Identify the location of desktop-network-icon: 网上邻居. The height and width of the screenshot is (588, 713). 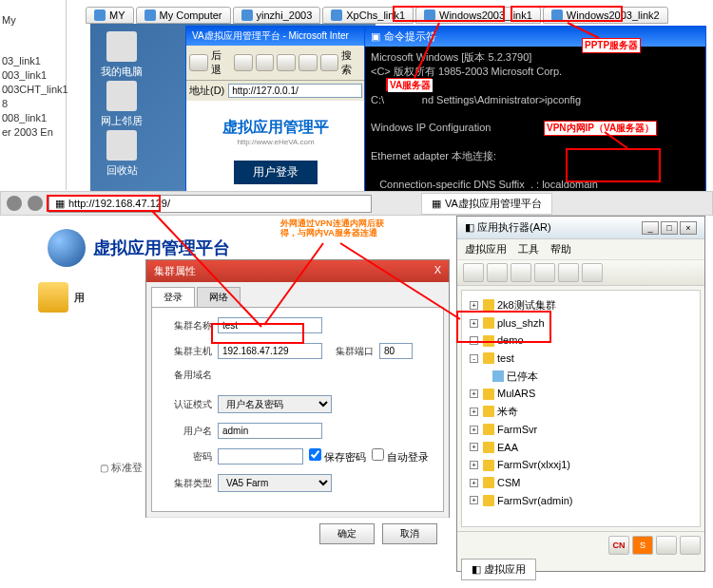
(122, 104).